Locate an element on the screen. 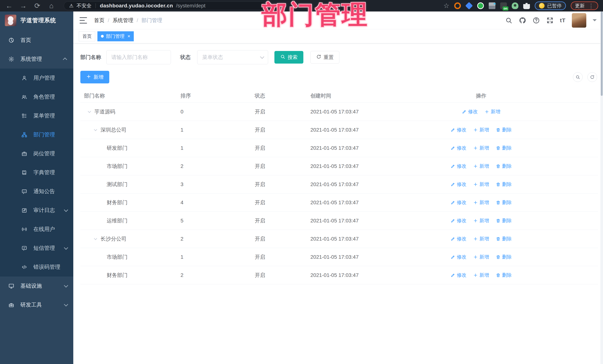  browser-profile-chip: 已暂停 is located at coordinates (550, 6).